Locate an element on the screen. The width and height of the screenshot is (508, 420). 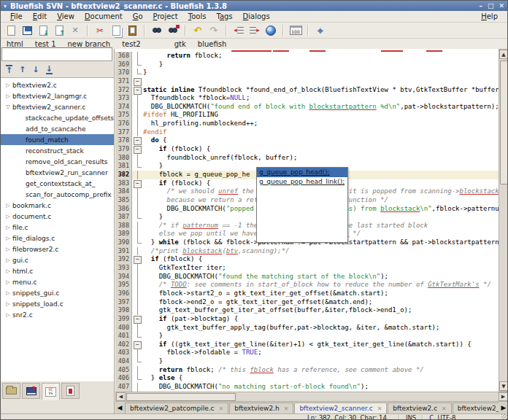
menu-tools: Tools is located at coordinates (197, 16).